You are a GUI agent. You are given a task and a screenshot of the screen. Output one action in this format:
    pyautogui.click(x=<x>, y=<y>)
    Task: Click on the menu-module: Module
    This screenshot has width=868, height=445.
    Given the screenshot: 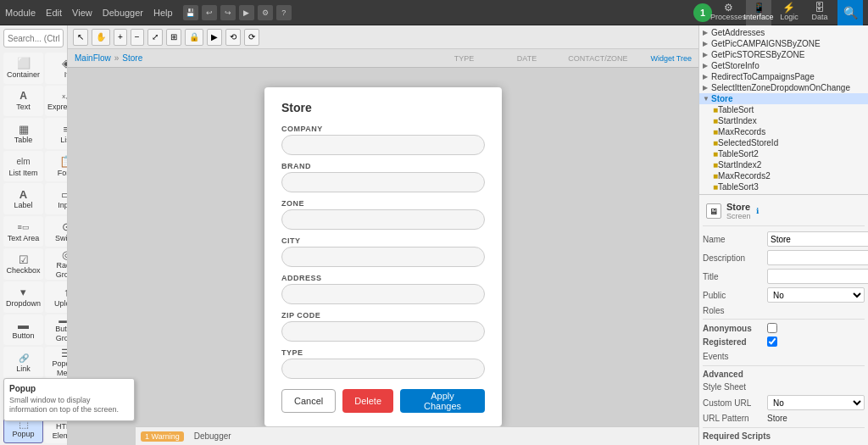 What is the action you would take?
    pyautogui.click(x=20, y=13)
    